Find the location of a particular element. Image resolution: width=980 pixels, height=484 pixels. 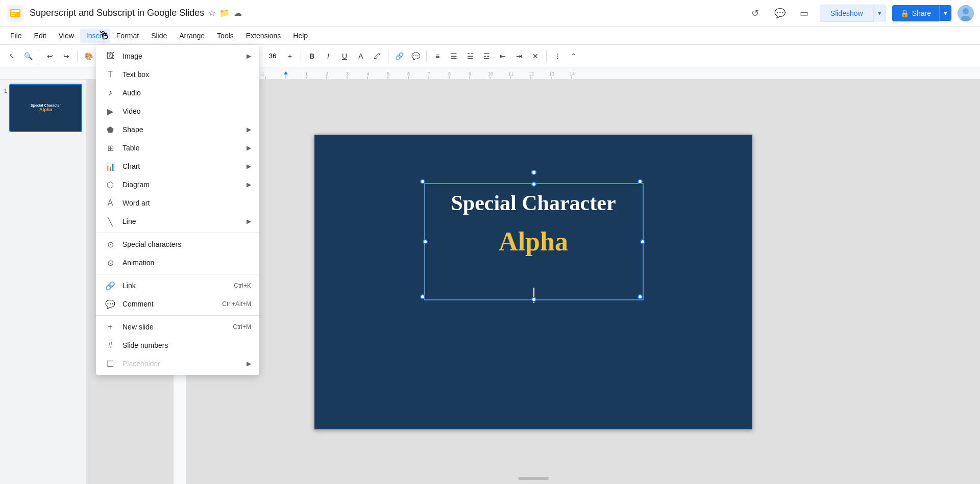

insert-menu-item-diagram: ⬡Diagram▶ is located at coordinates (178, 185).